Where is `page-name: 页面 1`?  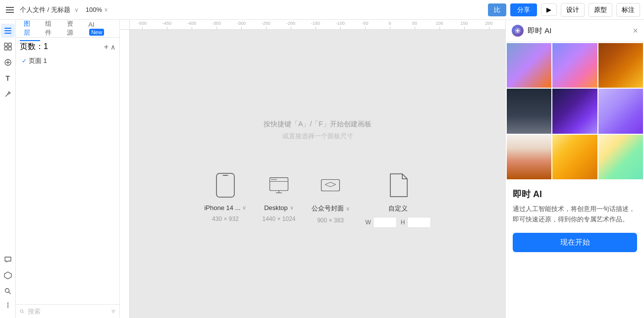 page-name: 页面 1 is located at coordinates (38, 61).